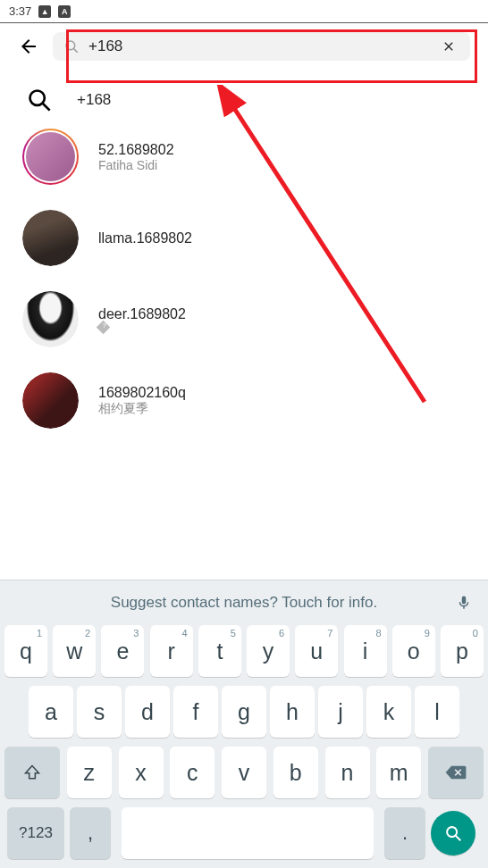 This screenshot has height=868, width=488. What do you see at coordinates (136, 165) in the screenshot?
I see `result-subtitle: Fatiha Sidi` at bounding box center [136, 165].